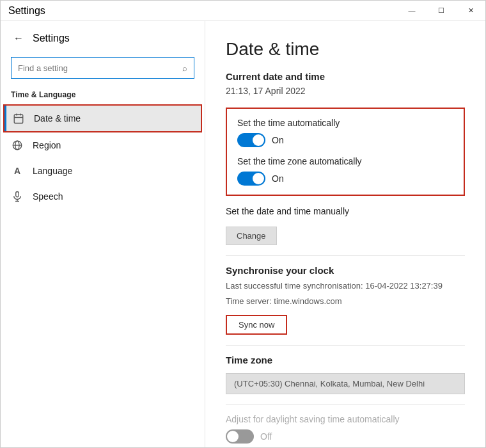 This screenshot has height=448, width=486. What do you see at coordinates (52, 171) in the screenshot?
I see `sidebar-item-label-language: Language` at bounding box center [52, 171].